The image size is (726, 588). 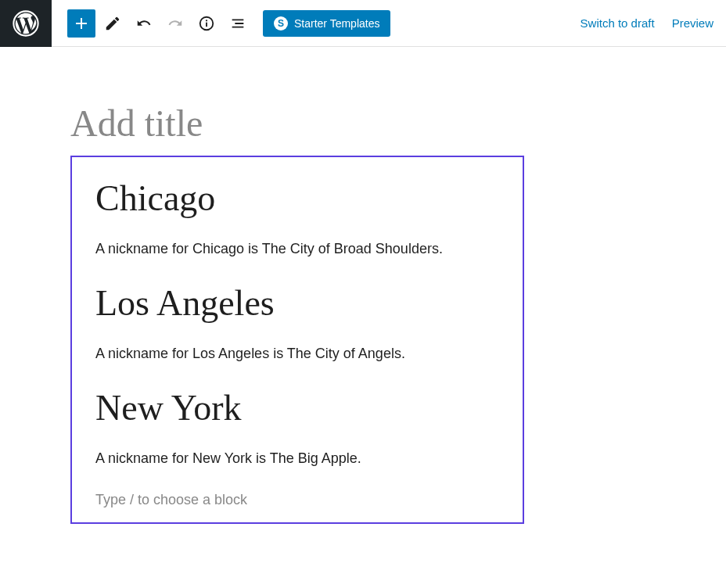 I want to click on heading-block: Los Angeles, so click(x=297, y=303).